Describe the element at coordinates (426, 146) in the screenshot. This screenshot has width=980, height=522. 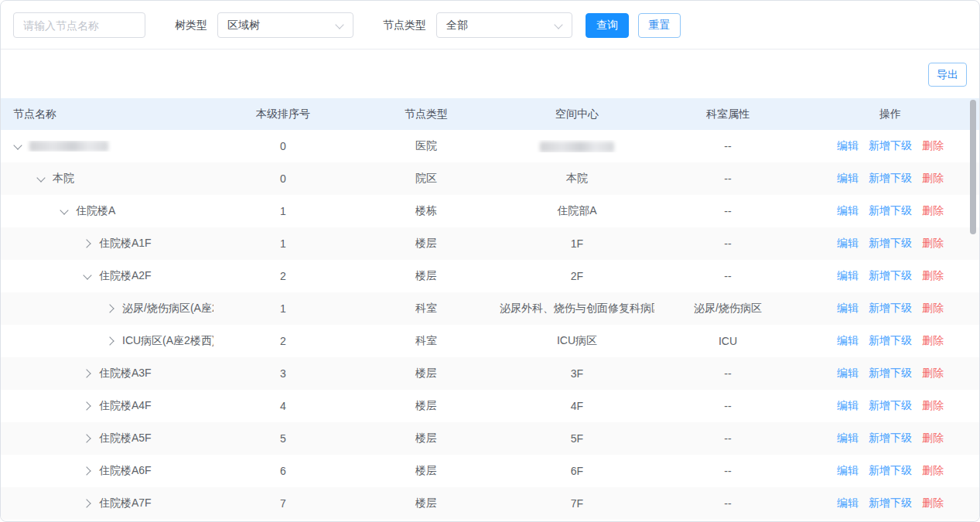
I see `node-type-cell: 医院` at that location.